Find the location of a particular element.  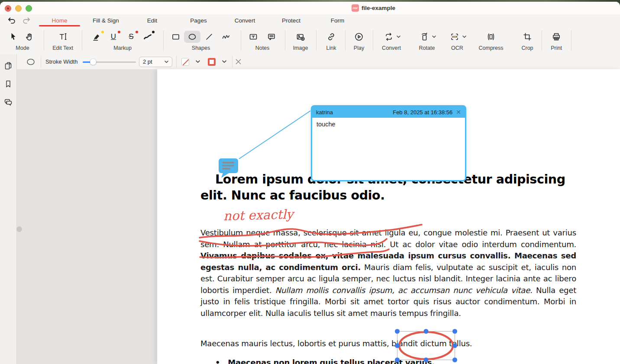

group-label-image: Image is located at coordinates (300, 48).